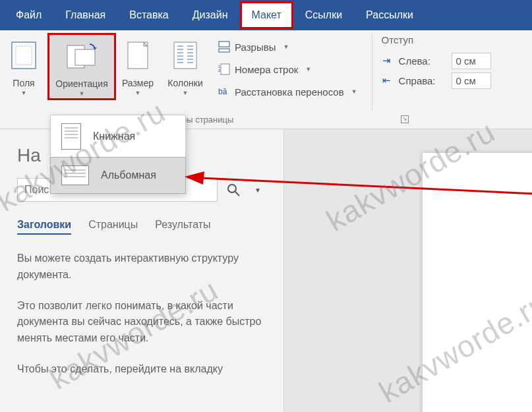 The image size is (532, 412). What do you see at coordinates (82, 84) in the screenshot?
I see `orientation-label: Ориентация` at bounding box center [82, 84].